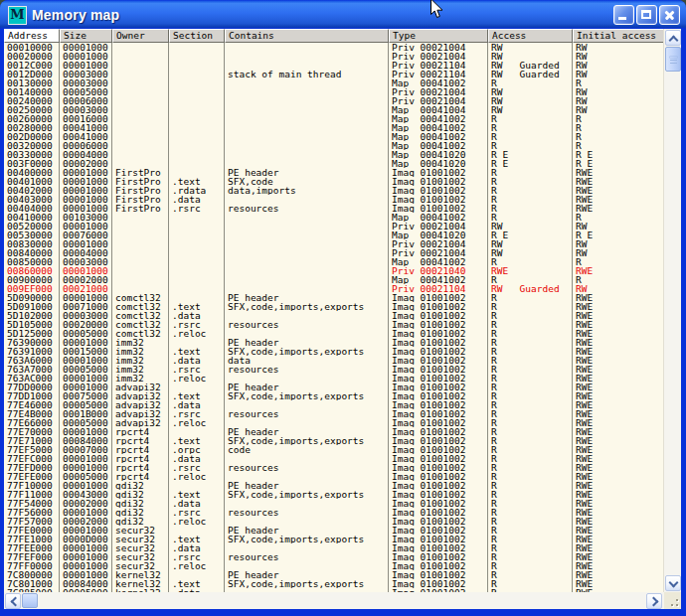 Image resolution: width=686 pixels, height=616 pixels. What do you see at coordinates (13, 601) in the screenshot?
I see `scroll-left-button` at bounding box center [13, 601].